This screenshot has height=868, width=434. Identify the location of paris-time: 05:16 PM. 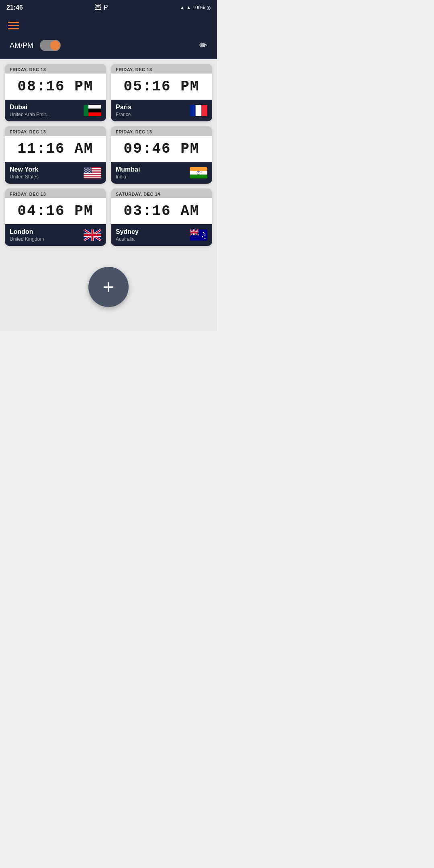
(162, 87).